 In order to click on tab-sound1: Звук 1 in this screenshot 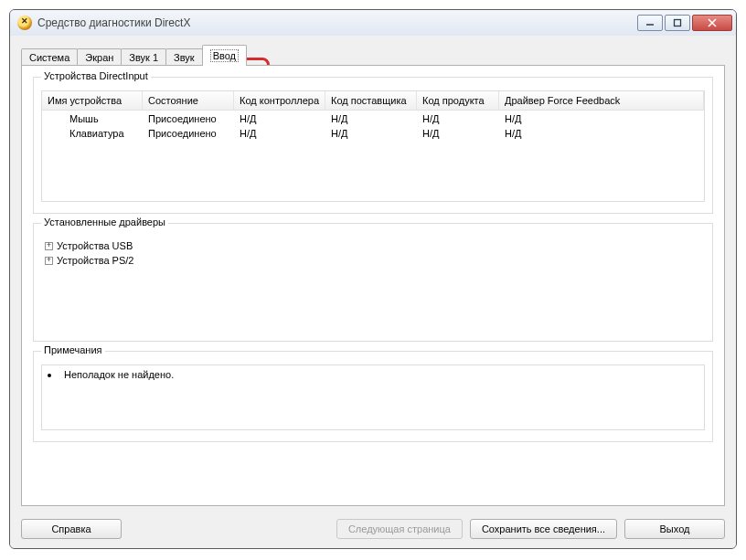, I will do `click(144, 57)`.